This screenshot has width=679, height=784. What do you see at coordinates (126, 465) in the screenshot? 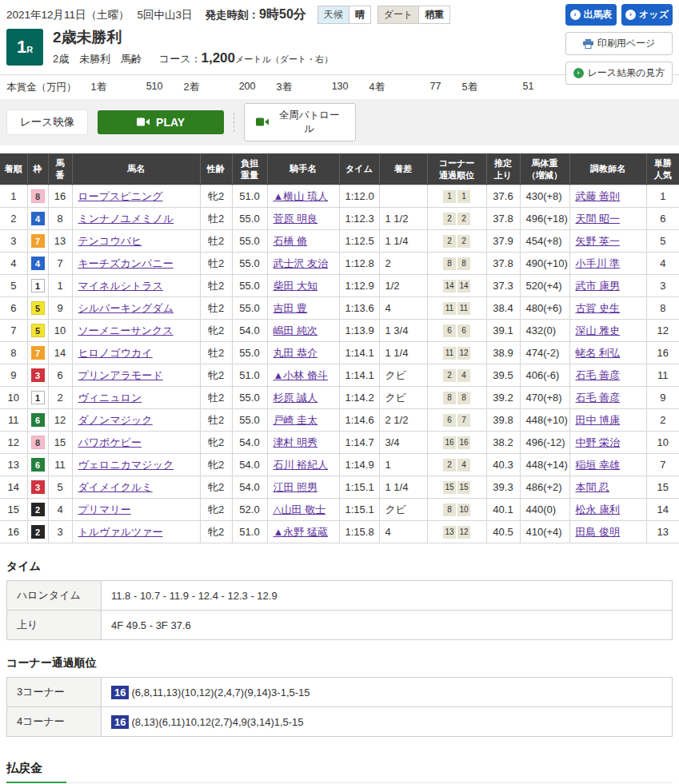
I see `horse-name-link: ヴェロニカマジック` at bounding box center [126, 465].